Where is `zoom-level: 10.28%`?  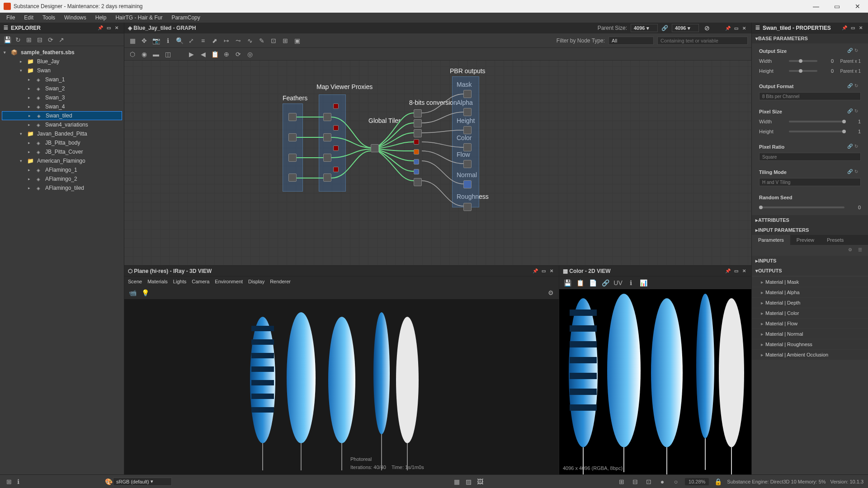 zoom-level: 10.28% is located at coordinates (697, 482).